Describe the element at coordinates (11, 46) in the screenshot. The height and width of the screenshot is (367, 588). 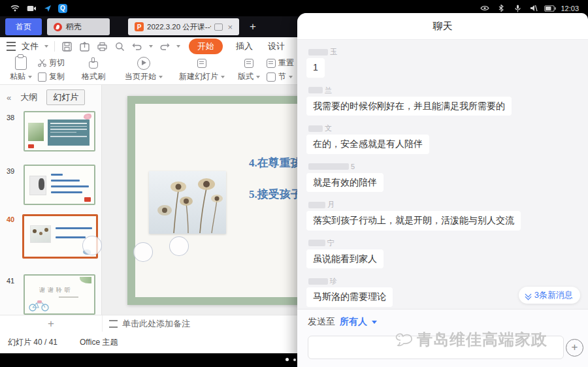
I see `hamburger-menu-icon` at that location.